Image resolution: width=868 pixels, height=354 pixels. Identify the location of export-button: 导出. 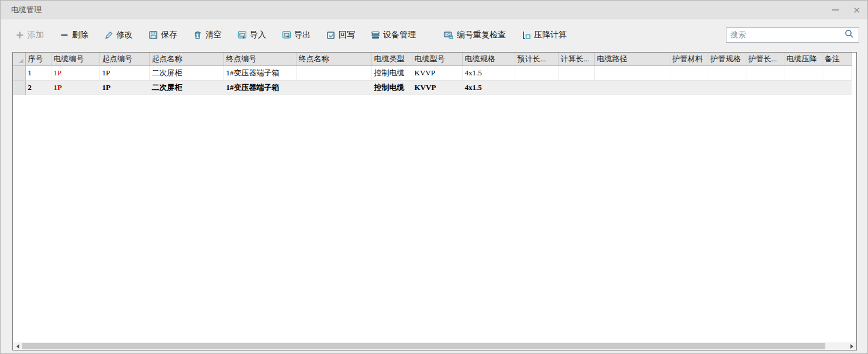
(296, 35).